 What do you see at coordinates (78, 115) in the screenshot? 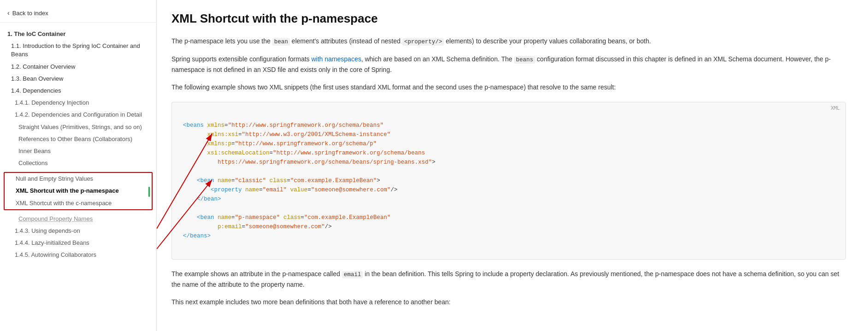
I see `sidebar-item-dependencies-config: 1.4.2. Dependencies and Configuration in…` at bounding box center [78, 115].